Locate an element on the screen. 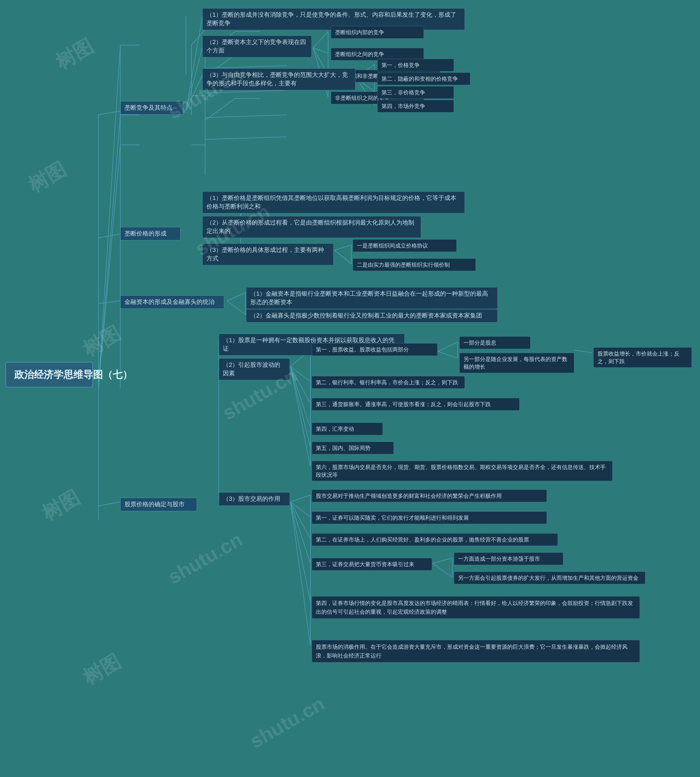 The height and width of the screenshot is (777, 700). monopoly-competition-item3-sub1: 第一，价格竞争 is located at coordinates (415, 65).